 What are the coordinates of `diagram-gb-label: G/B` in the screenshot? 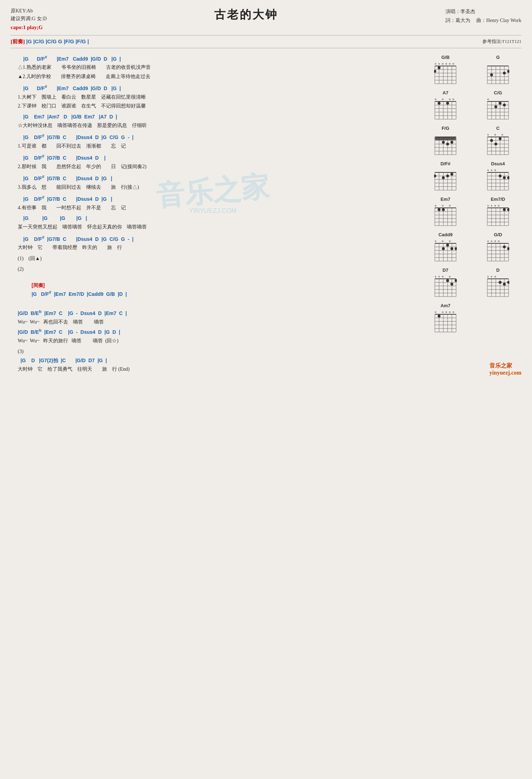 It's located at (445, 57).